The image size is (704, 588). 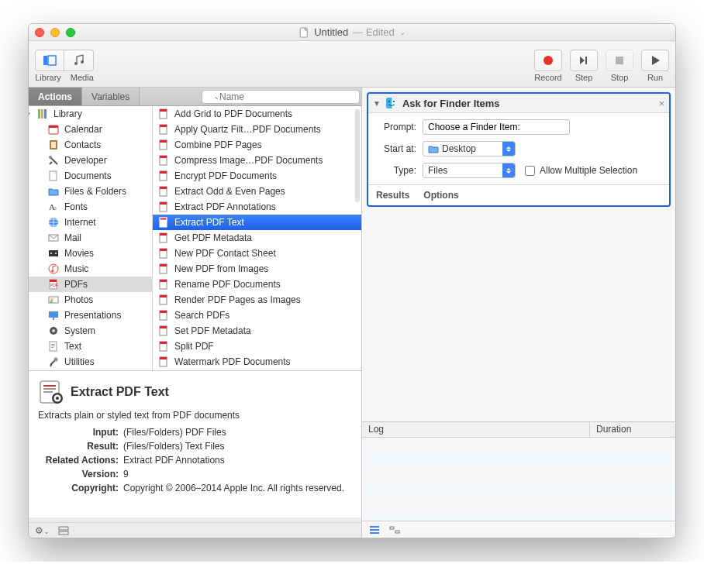 I want to click on sidebar-item-files-folders: Files & Folders, so click(x=90, y=191).